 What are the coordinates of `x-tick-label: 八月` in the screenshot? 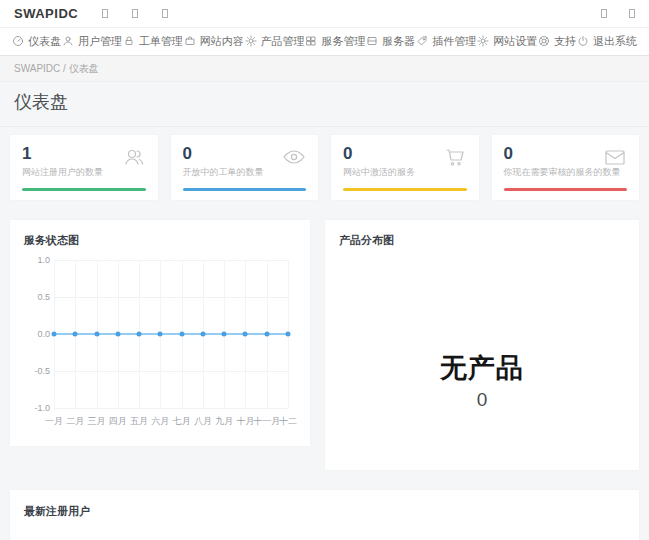 It's located at (203, 422).